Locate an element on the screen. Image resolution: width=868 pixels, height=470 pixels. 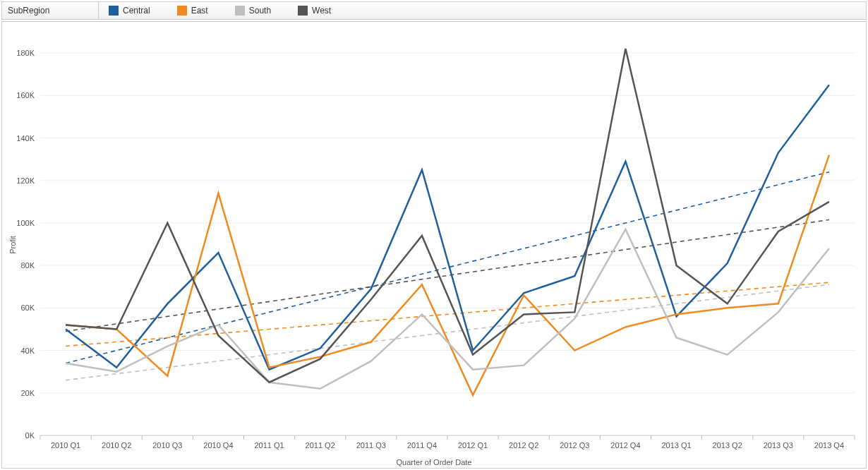
svg-text: 20K is located at coordinates (28, 393).